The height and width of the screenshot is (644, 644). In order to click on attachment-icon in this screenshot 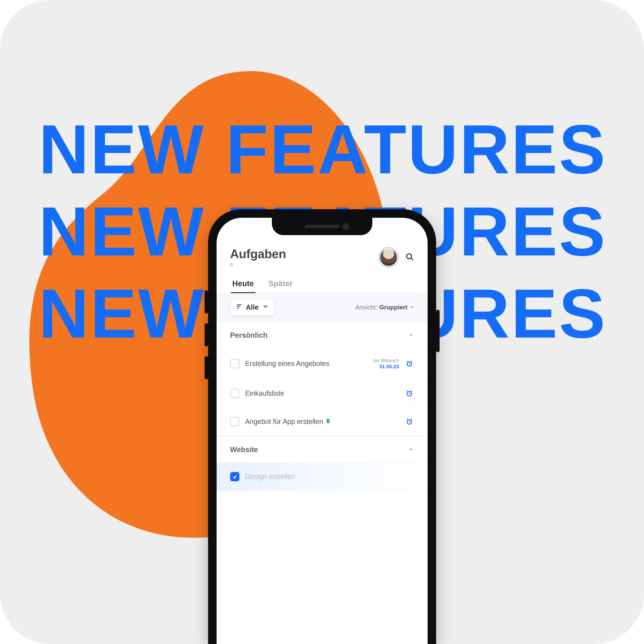, I will do `click(328, 422)`.